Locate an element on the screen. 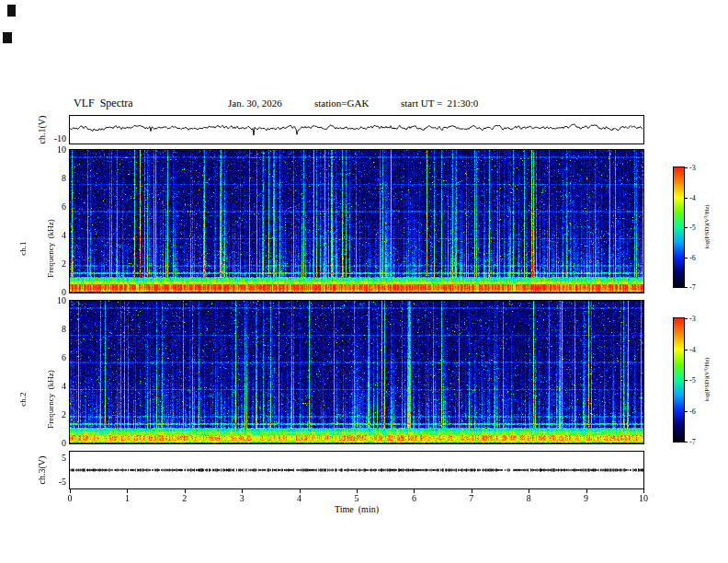  cb2-ticklabel--6: -6 is located at coordinates (697, 412).